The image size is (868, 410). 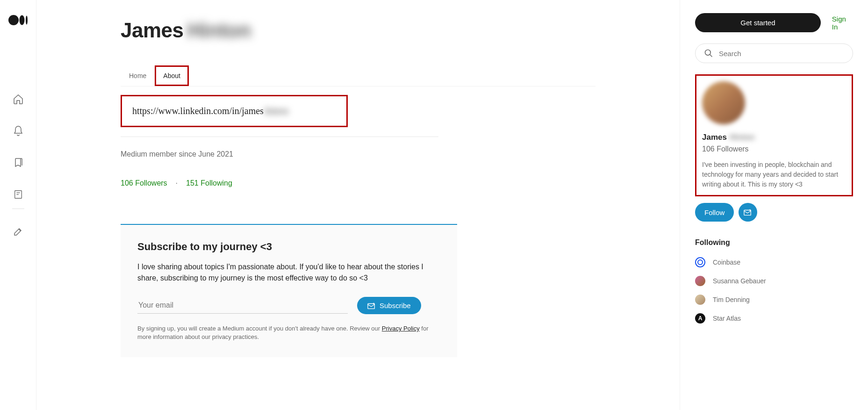 I want to click on tab-home: Home, so click(x=137, y=76).